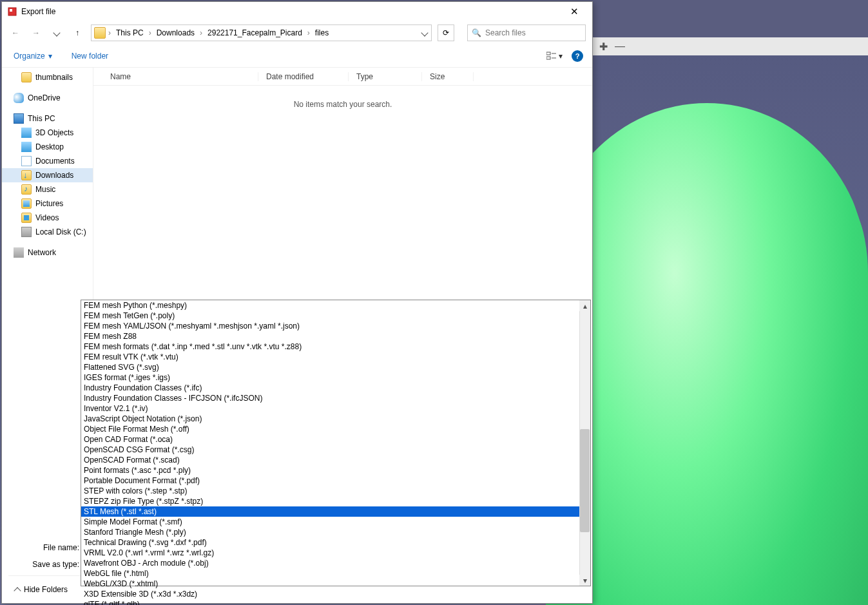  What do you see at coordinates (54, 77) in the screenshot?
I see `tree-item-label: thumbnails` at bounding box center [54, 77].